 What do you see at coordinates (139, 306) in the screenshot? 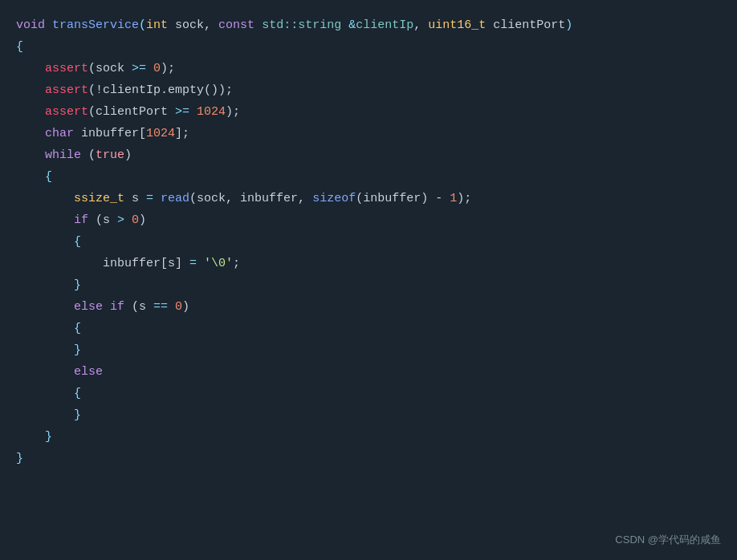
I see `token: (s` at bounding box center [139, 306].